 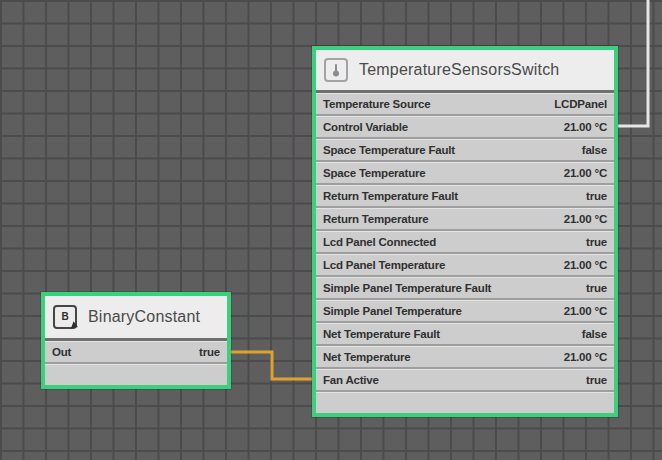 What do you see at coordinates (384, 265) in the screenshot?
I see `row-label: Lcd Panel Temperature` at bounding box center [384, 265].